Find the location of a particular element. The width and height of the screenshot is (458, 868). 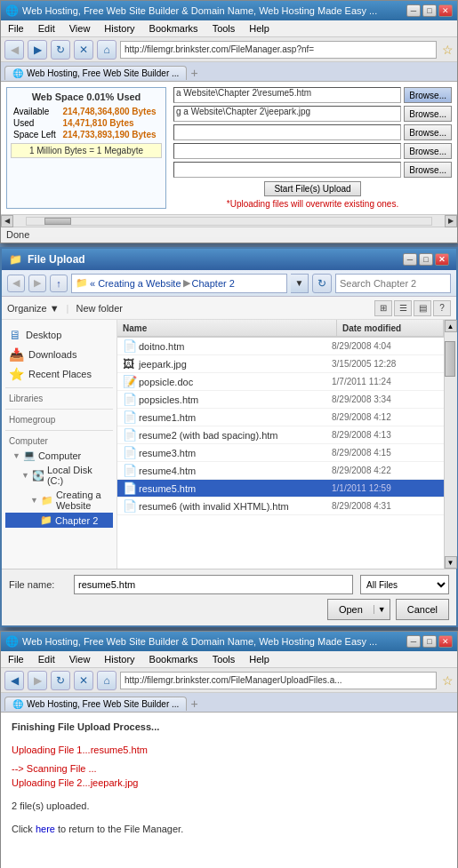

file-row-1: 🖼 jeepark.jpg 3/15/2005 12:28 is located at coordinates (281, 364).